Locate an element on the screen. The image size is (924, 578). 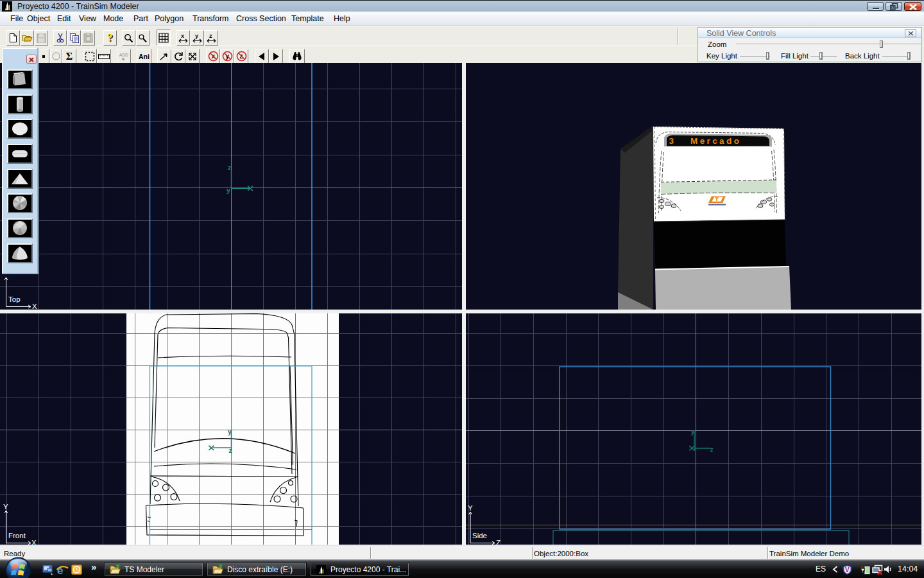
svg-text: 3 is located at coordinates (672, 141).